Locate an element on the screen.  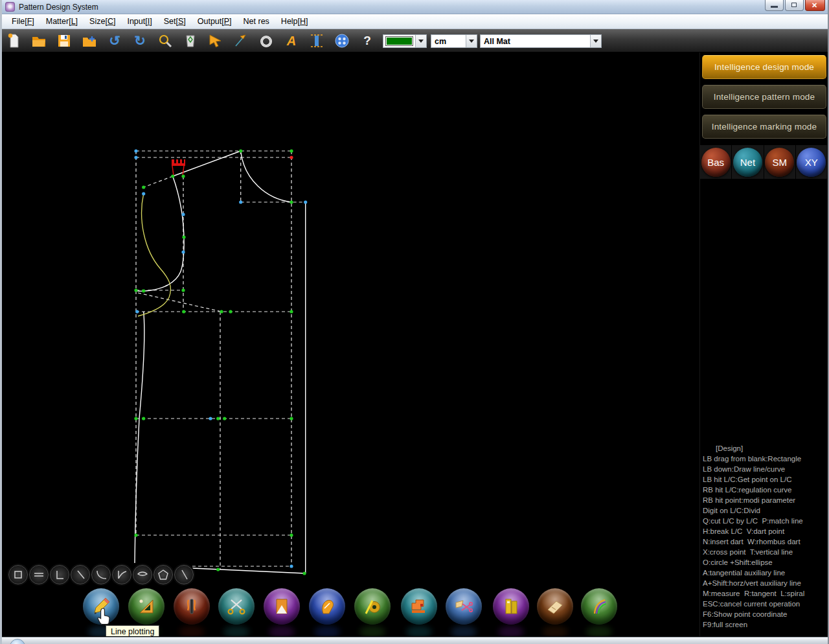
taskbar-orb is located at coordinates (17, 641).